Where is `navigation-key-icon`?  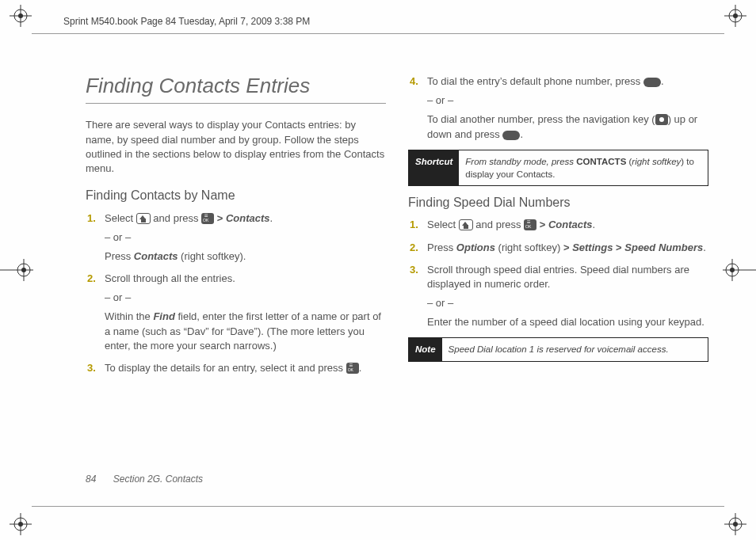 navigation-key-icon is located at coordinates (662, 120).